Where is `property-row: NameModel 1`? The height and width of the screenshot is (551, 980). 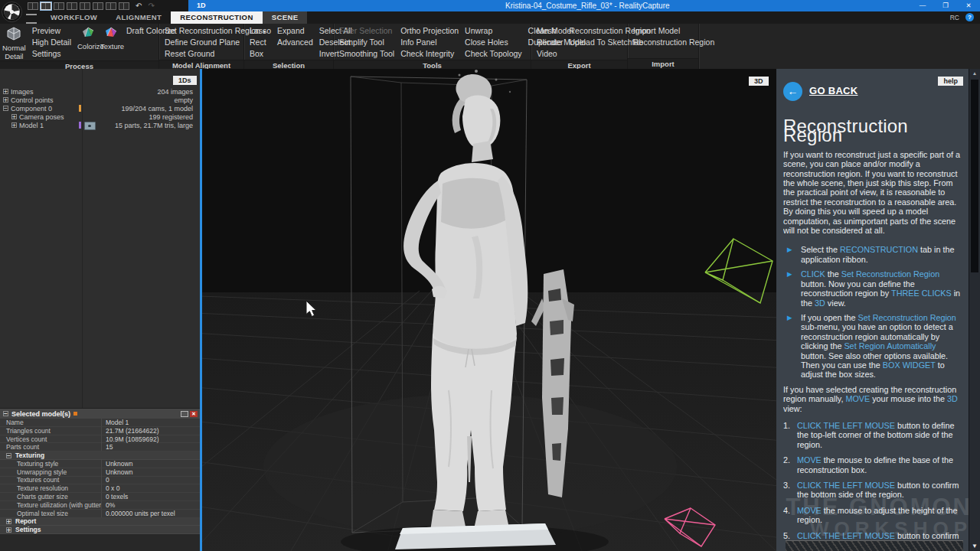
property-row: NameModel 1 is located at coordinates (100, 422).